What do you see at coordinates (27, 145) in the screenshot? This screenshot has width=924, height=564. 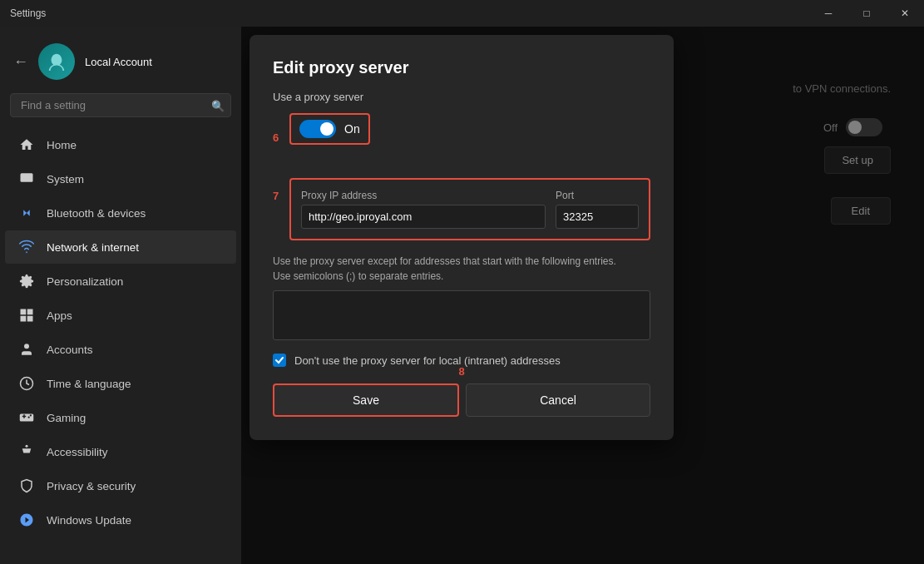 I see `home-icon` at bounding box center [27, 145].